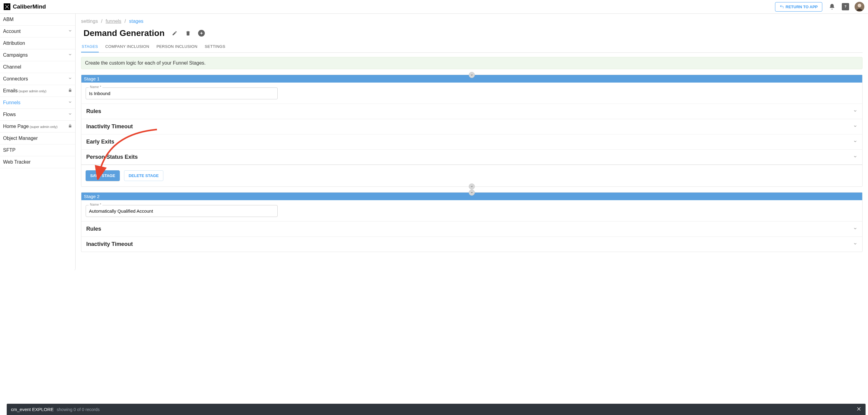 The image size is (868, 415). I want to click on sidebar-item-label: Connectors, so click(16, 79).